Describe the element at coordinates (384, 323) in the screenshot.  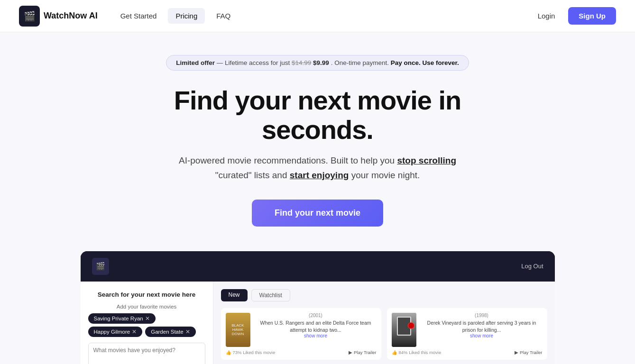
I see `mockup-main: New Watchlist BLACK HAWK DOWN (2001) Whe…` at that location.